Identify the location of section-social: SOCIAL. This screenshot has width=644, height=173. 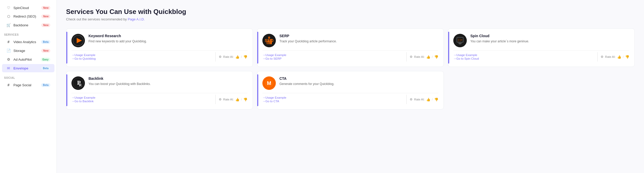
(28, 77).